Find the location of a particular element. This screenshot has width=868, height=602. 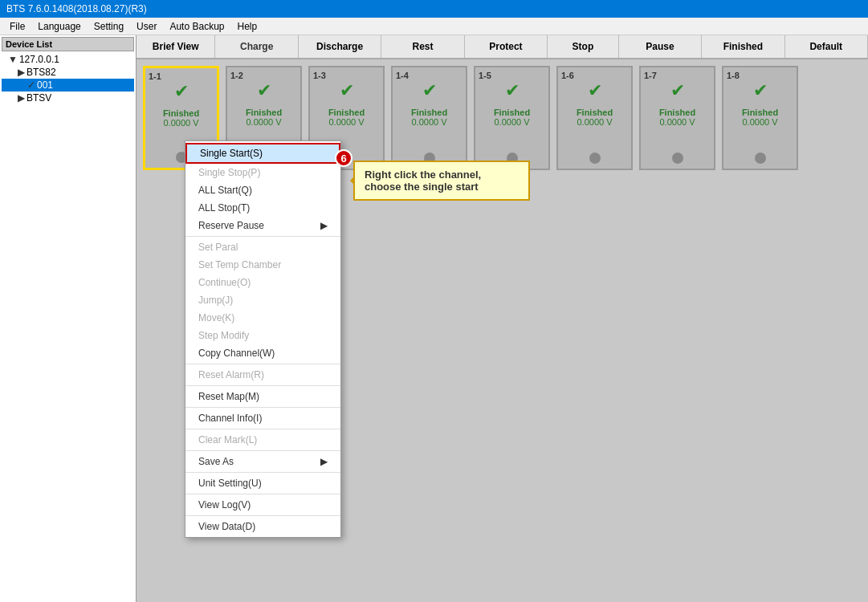

column-headers: Brief View Charge Discharge Rest Protect… is located at coordinates (503, 47).